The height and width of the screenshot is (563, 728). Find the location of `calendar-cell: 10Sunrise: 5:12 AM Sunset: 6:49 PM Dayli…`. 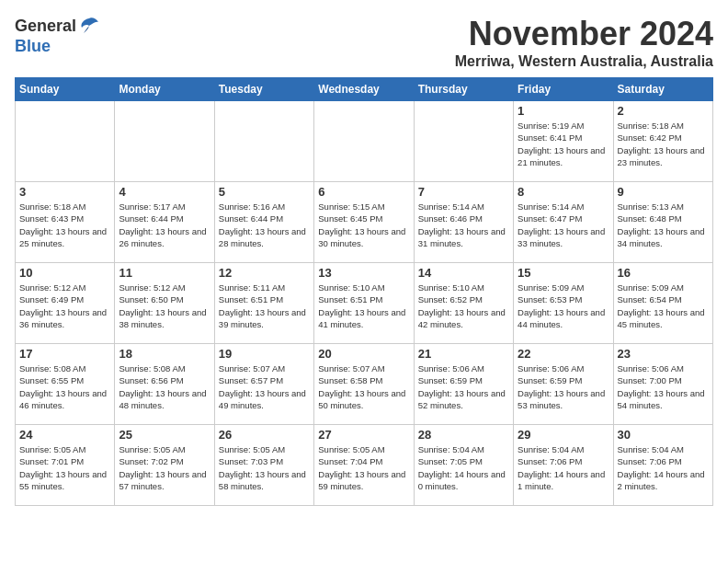

calendar-cell: 10Sunrise: 5:12 AM Sunset: 6:49 PM Dayli… is located at coordinates (65, 304).